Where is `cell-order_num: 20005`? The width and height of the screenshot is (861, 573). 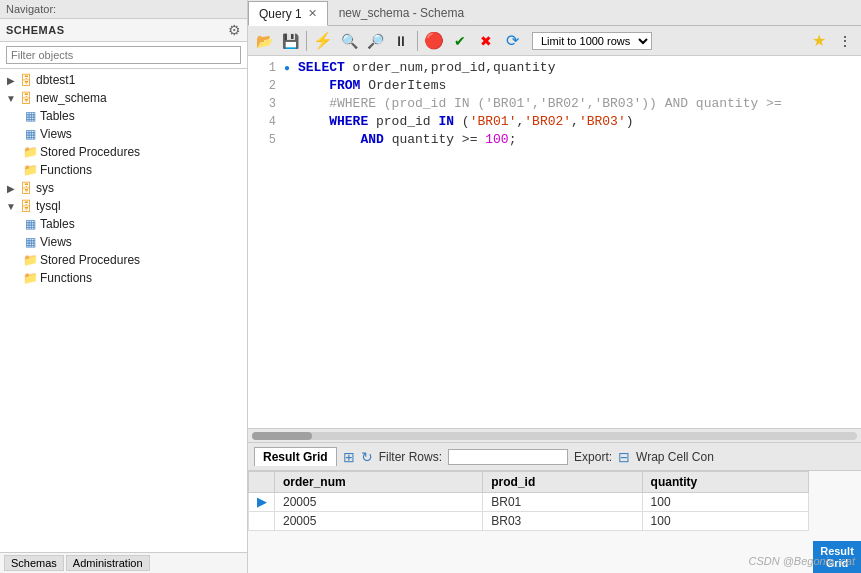 cell-order_num: 20005 is located at coordinates (379, 502).